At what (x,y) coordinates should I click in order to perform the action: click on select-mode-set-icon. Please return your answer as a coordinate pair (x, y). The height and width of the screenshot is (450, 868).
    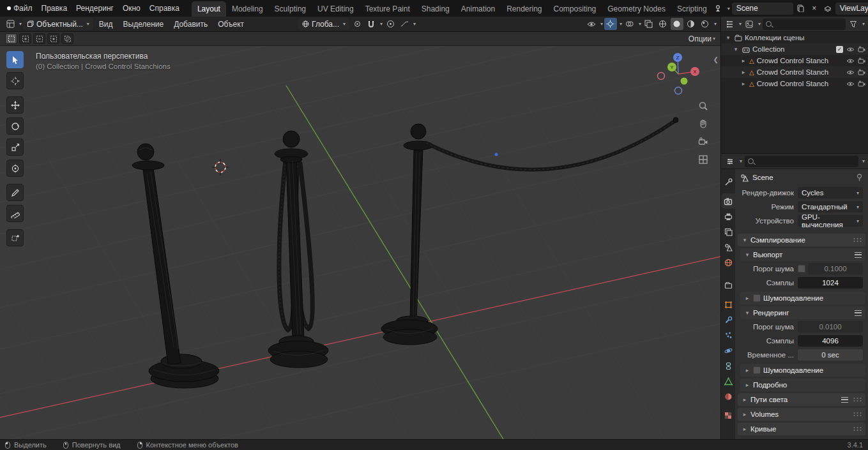
    Looking at the image, I should click on (11, 38).